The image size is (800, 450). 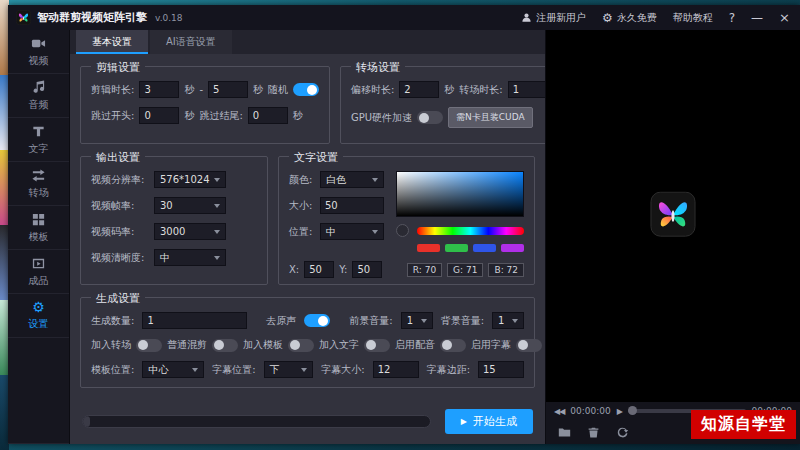 I want to click on sidebar-item-settings: ⚙ 设置, so click(x=38, y=316).